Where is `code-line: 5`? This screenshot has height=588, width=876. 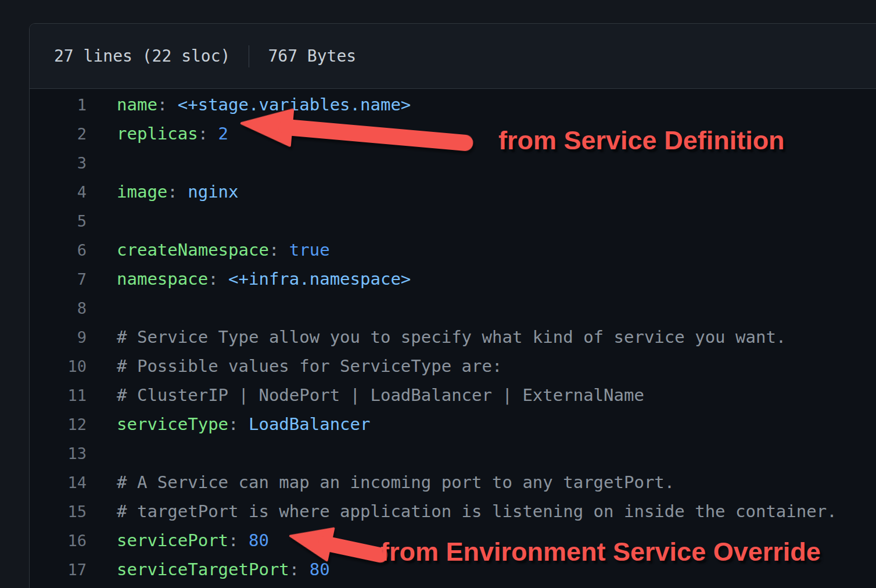
code-line: 5 is located at coordinates (453, 221).